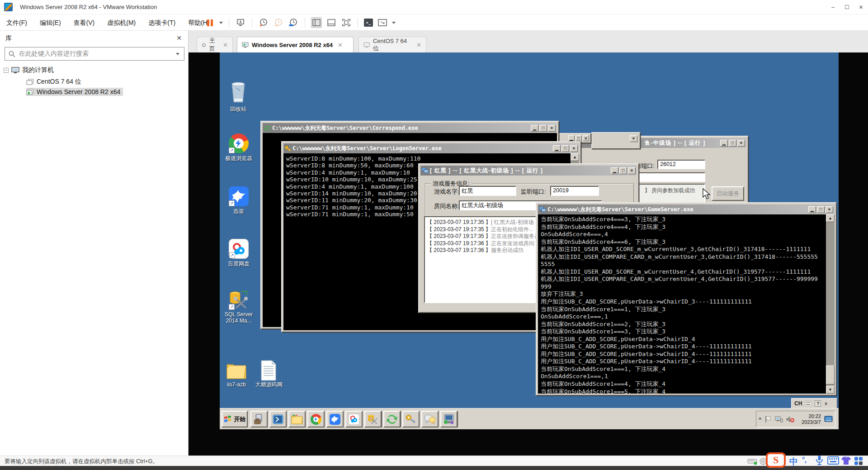 The image size is (868, 470). I want to click on library-close-icon: ✕, so click(179, 38).